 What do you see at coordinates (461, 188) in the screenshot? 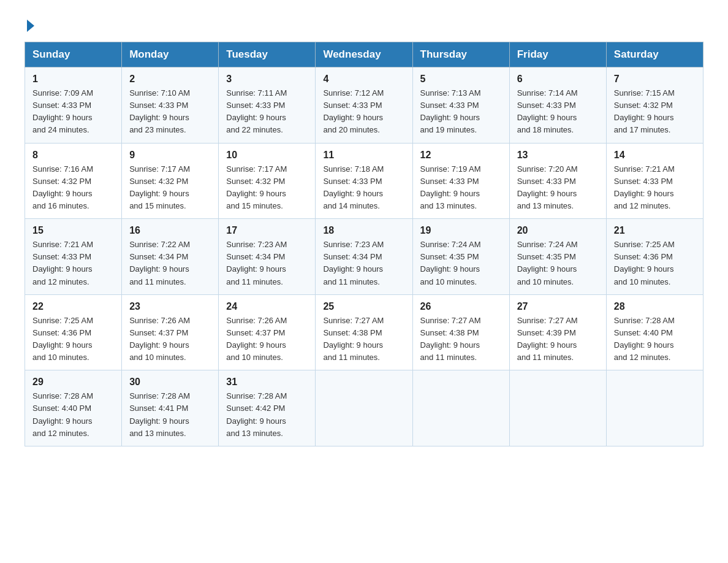
I see `day-info: Sunrise: 7:19 AM Sunset: 4:33 PM Dayligh…` at bounding box center [461, 188].